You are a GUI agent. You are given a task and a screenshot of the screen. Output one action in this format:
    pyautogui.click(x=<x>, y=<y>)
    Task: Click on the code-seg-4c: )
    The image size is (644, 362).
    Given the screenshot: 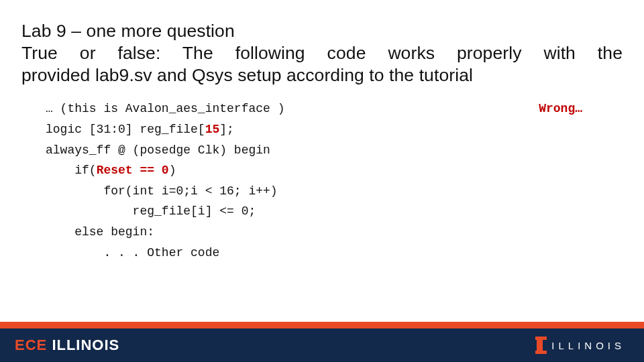 What is the action you would take?
    pyautogui.click(x=173, y=170)
    